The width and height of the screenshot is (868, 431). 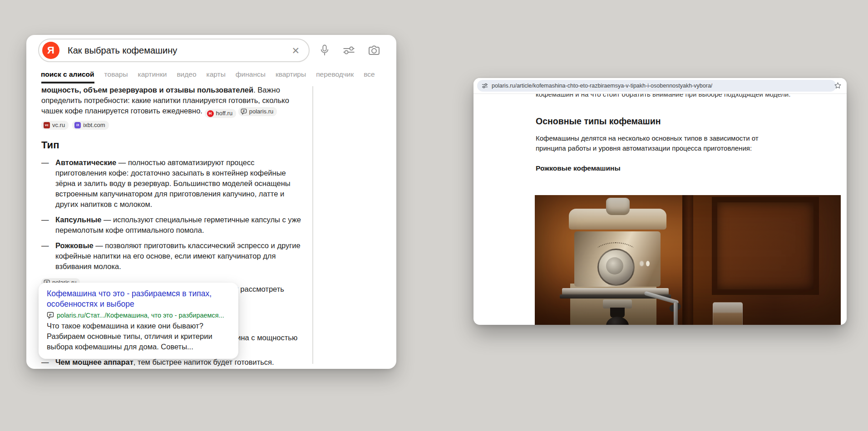 What do you see at coordinates (485, 86) in the screenshot?
I see `site-settings-icon` at bounding box center [485, 86].